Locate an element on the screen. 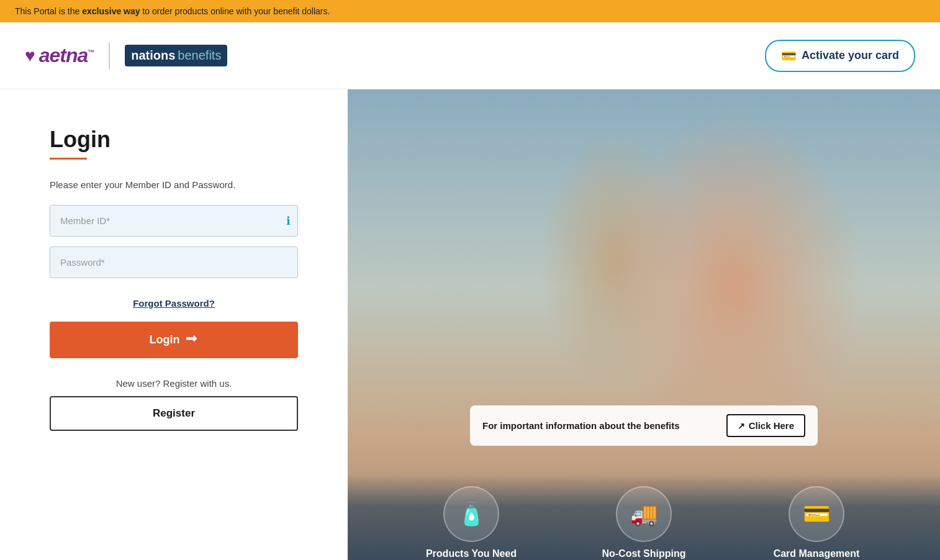  activate-card-button: 💳 Activate your card is located at coordinates (840, 56).